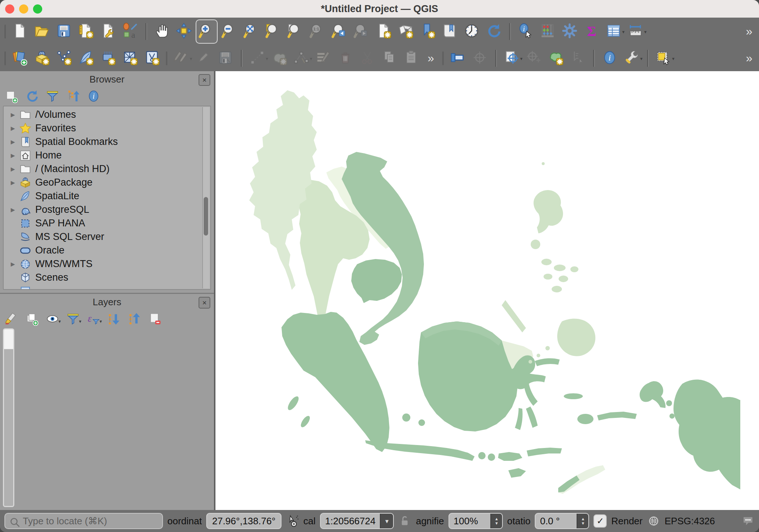  What do you see at coordinates (20, 32) in the screenshot?
I see `new-project-button` at bounding box center [20, 32].